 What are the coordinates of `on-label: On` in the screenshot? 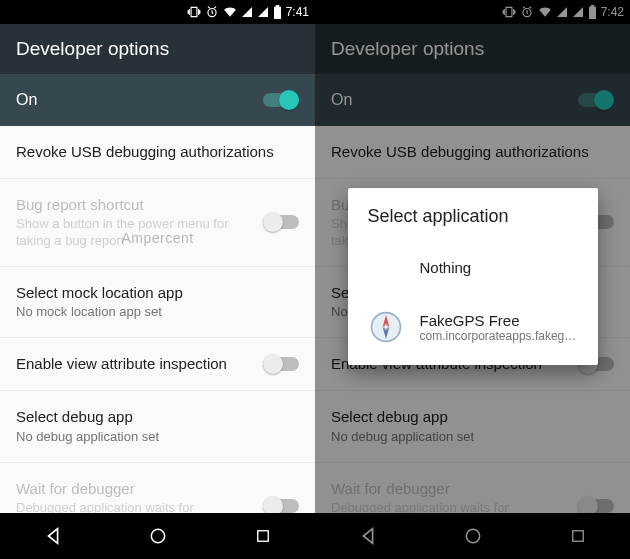 It's located at (26, 100).